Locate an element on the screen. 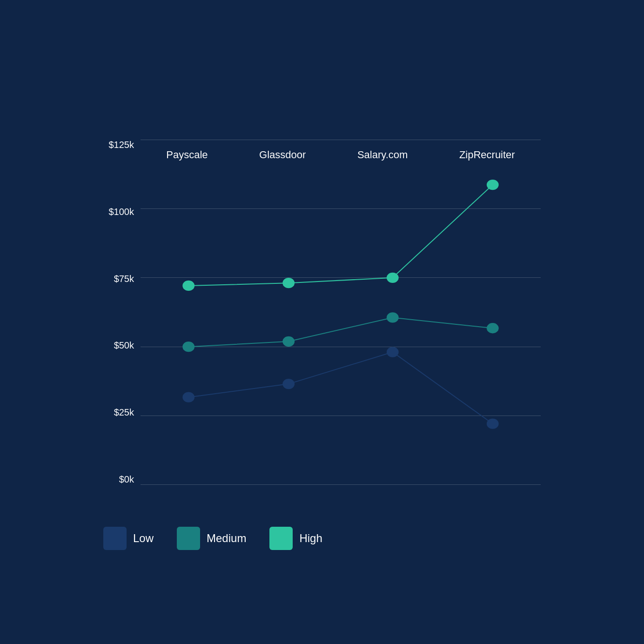  legend-swatch-medium is located at coordinates (188, 538).